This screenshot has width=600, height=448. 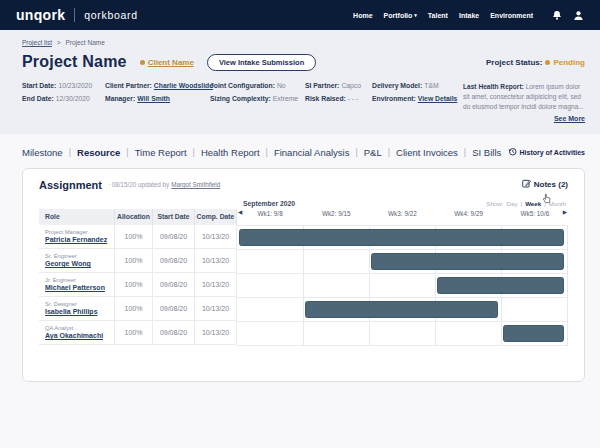 What do you see at coordinates (402, 214) in the screenshot?
I see `week-label: Wk3: 9/22` at bounding box center [402, 214].